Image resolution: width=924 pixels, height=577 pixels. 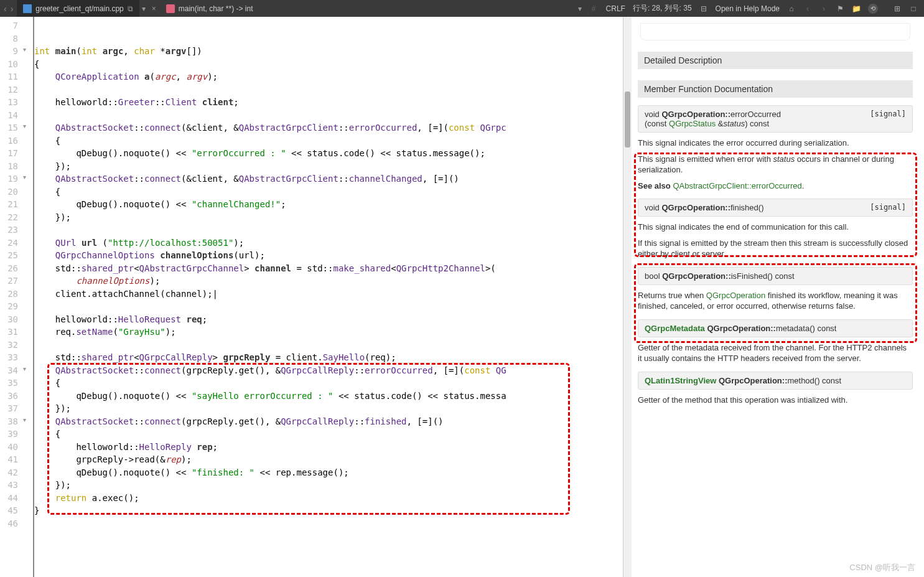 I want to click on nav-fwd-icon: ›, so click(x=12, y=9).